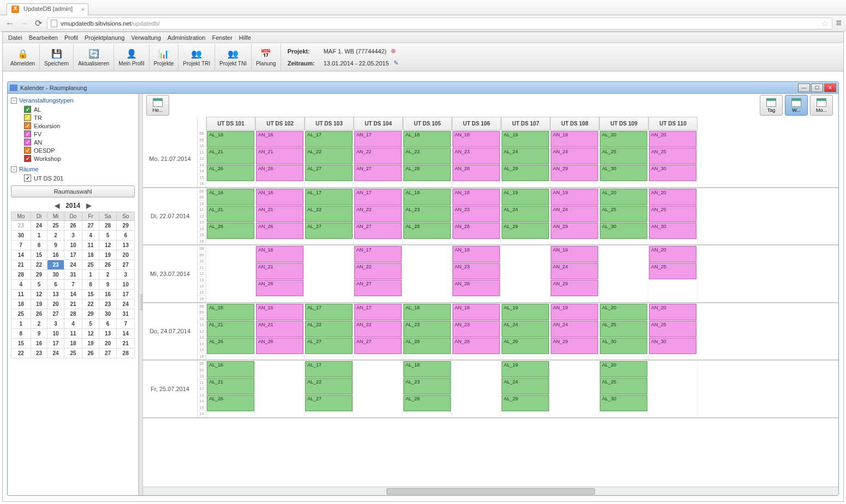 The height and width of the screenshot is (504, 846). I want to click on menu-bearbeiten: Bearbeiten, so click(44, 38).